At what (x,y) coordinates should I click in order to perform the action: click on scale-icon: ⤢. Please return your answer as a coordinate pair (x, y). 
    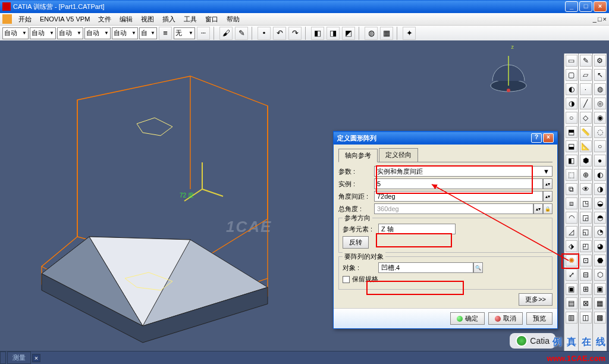
    Looking at the image, I should click on (572, 275).